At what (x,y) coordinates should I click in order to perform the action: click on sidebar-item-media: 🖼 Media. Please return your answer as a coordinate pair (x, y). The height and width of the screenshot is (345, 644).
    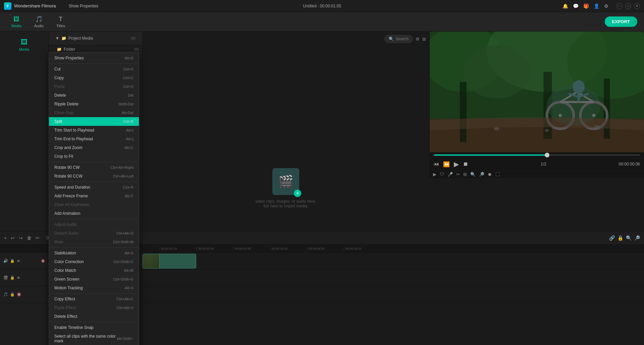
    Looking at the image, I should click on (24, 45).